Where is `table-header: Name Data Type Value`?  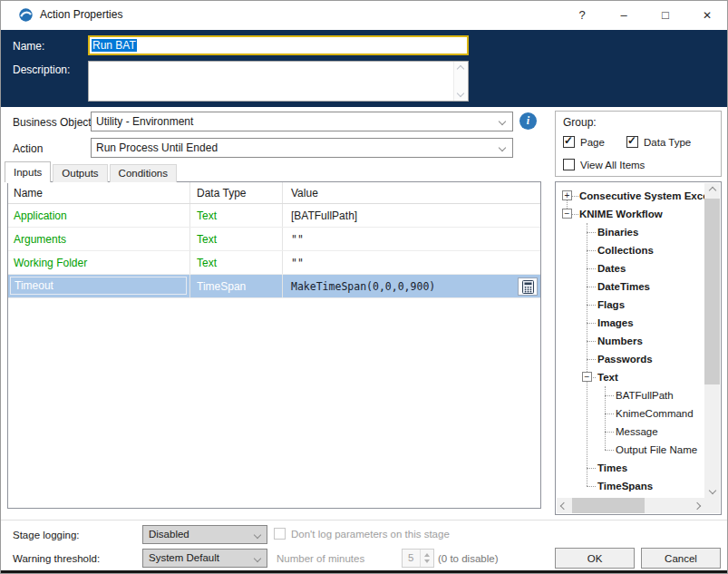 table-header: Name Data Type Value is located at coordinates (274, 193).